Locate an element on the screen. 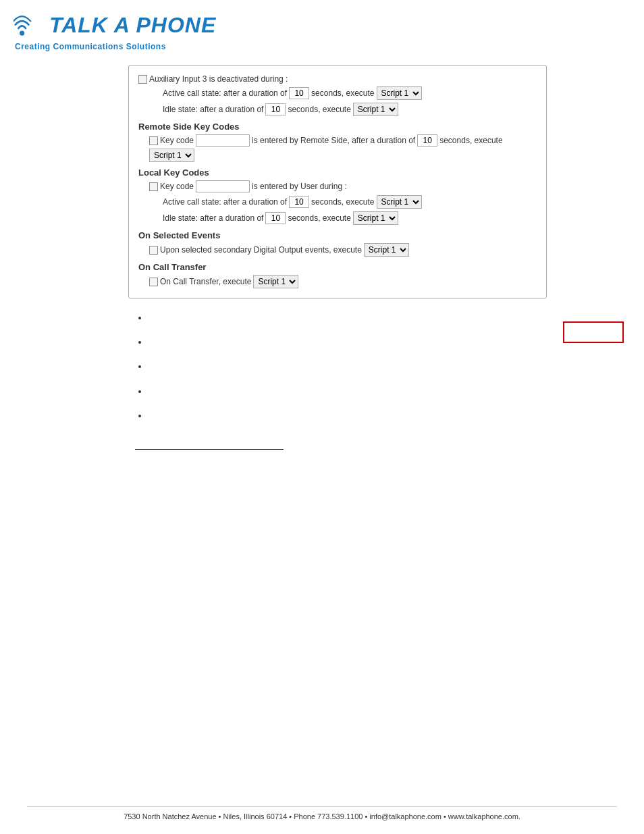 This screenshot has width=644, height=834. remote-key-checkbox is located at coordinates (154, 140).